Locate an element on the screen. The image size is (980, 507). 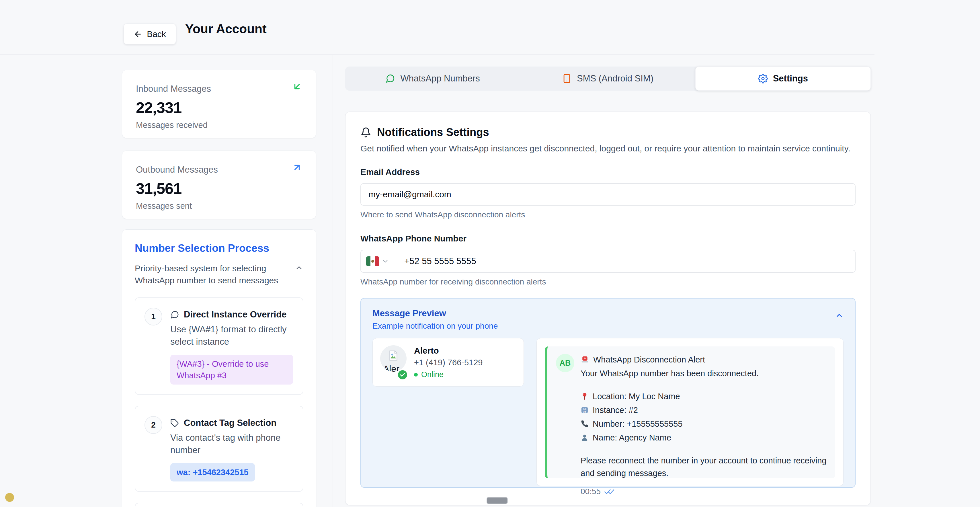
section-subtitle: Get notified when your WhatsApp instance… is located at coordinates (608, 148).